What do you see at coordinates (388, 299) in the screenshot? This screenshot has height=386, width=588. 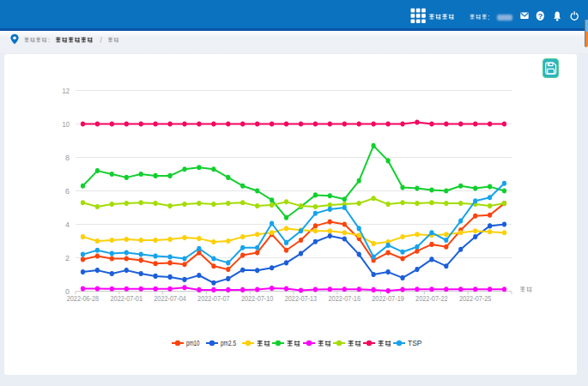 I see `svg-text: 2022-07-19` at bounding box center [388, 299].